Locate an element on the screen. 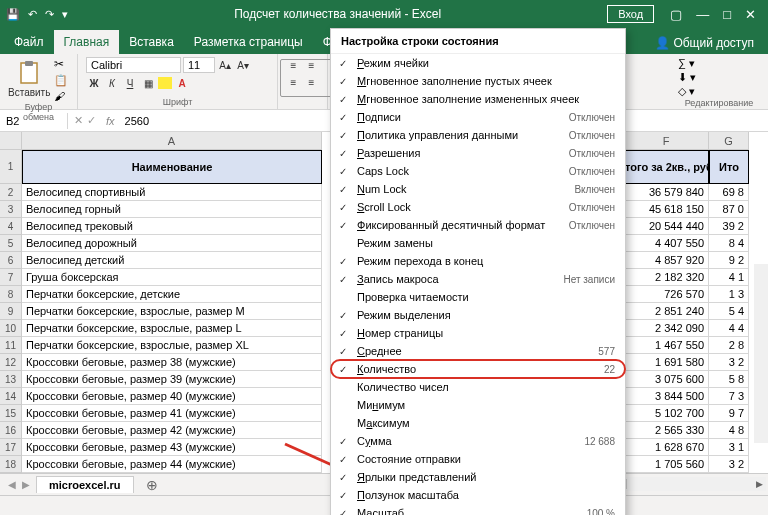  cell: 3 1 is located at coordinates (729, 448).